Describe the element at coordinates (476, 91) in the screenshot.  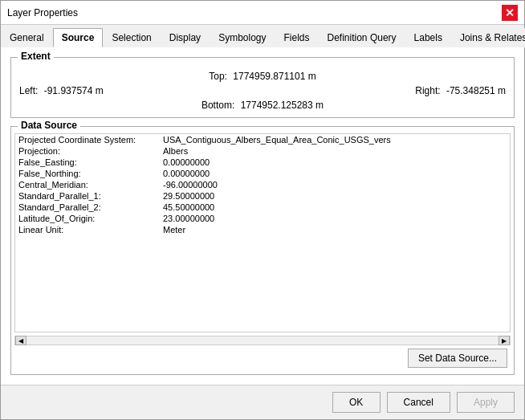
I see `extent-right-value: -75.348251 m` at that location.